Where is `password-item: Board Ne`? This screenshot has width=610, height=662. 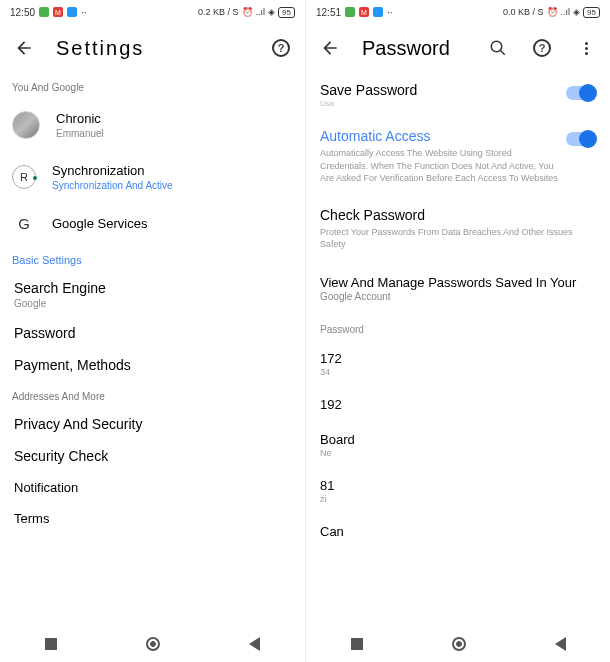 password-item: Board Ne is located at coordinates (458, 445).